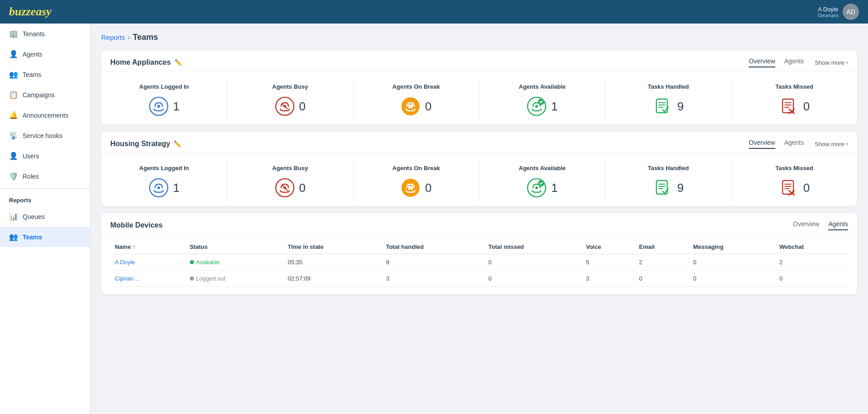 The image size is (868, 414). What do you see at coordinates (416, 106) in the screenshot?
I see `stat-value-break: 0` at bounding box center [416, 106].